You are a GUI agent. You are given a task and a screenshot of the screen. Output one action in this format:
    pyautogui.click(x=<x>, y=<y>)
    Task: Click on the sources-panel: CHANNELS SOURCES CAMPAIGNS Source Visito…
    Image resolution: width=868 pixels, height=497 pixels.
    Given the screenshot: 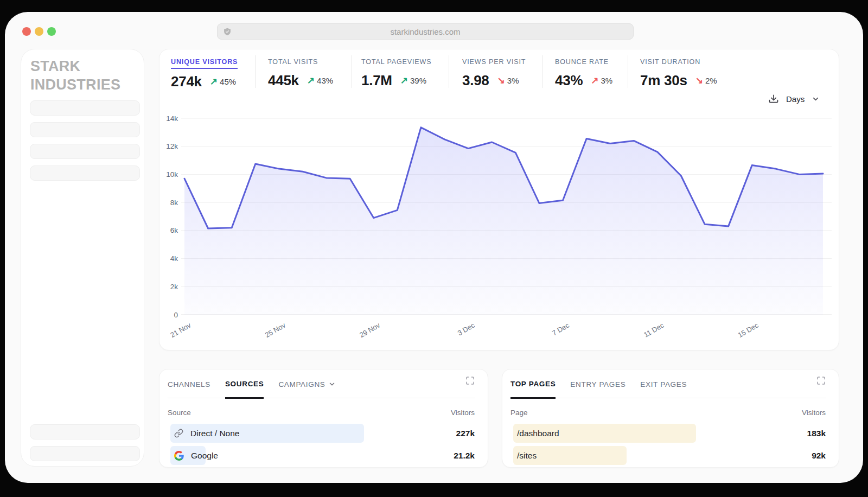 What is the action you would take?
    pyautogui.click(x=323, y=418)
    